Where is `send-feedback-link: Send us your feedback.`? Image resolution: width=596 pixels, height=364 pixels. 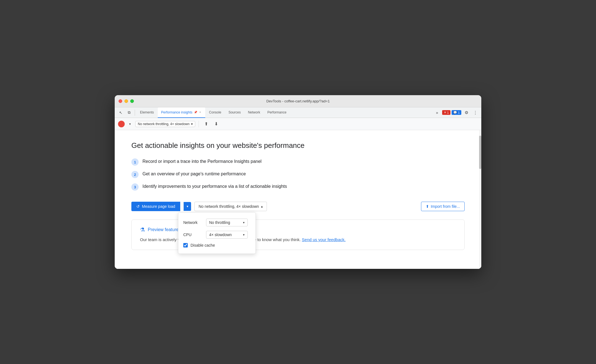
send-feedback-link: Send us your feedback. is located at coordinates (324, 240).